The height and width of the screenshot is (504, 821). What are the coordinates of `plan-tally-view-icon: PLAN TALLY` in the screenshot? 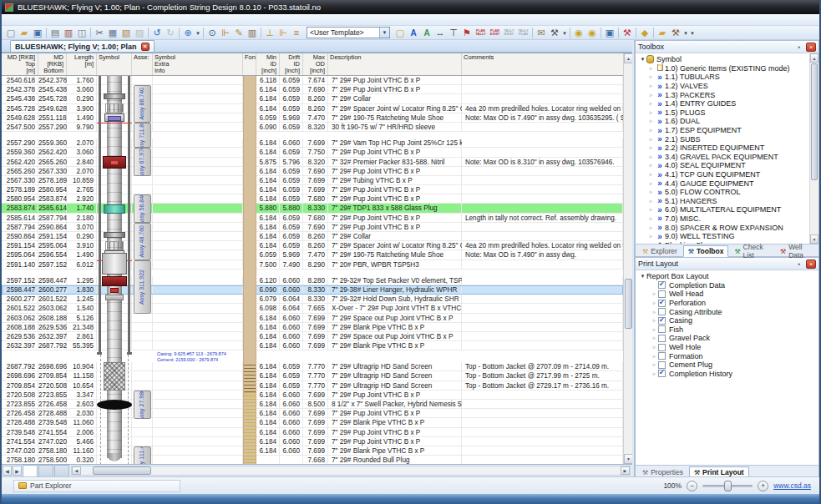 It's located at (481, 33).